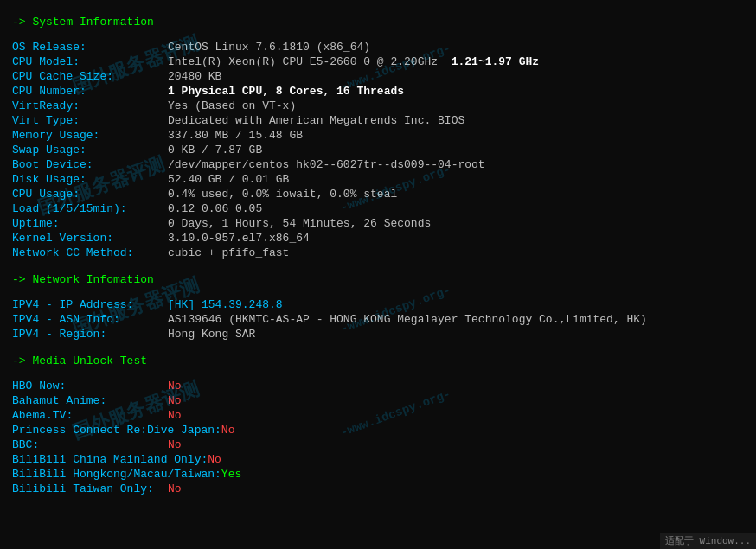 The image size is (756, 549). I want to click on row-cpu-model: CPU Model: Intel(R) Xeon(R) CPU E5-2660 …, so click(378, 62).